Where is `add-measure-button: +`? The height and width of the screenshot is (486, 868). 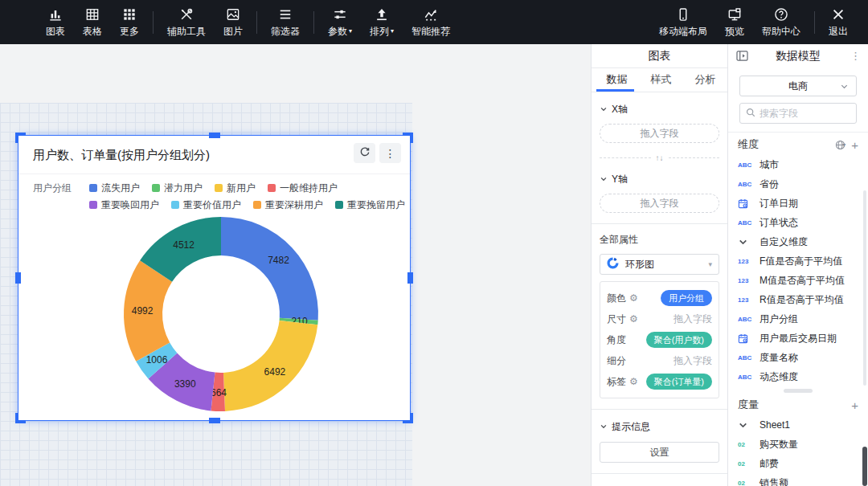 add-measure-button: + is located at coordinates (855, 405).